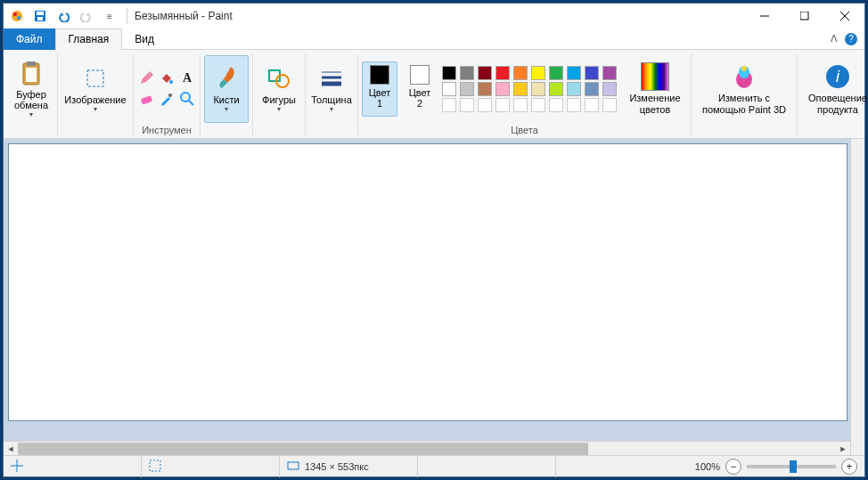 Image resolution: width=868 pixels, height=480 pixels. I want to click on fill-tool-icon, so click(167, 78).